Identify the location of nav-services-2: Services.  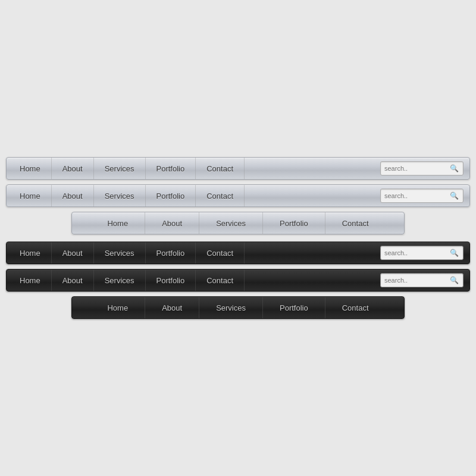
(120, 196).